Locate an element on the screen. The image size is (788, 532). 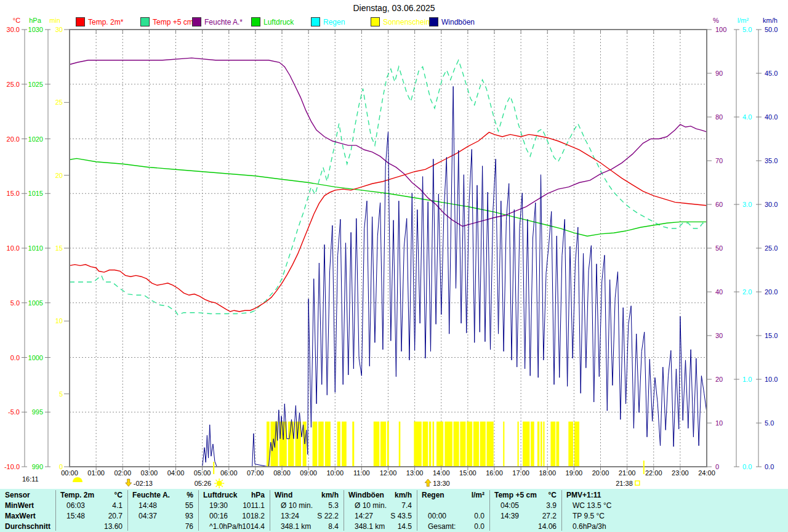
axis-label-percent: 40 is located at coordinates (719, 292).